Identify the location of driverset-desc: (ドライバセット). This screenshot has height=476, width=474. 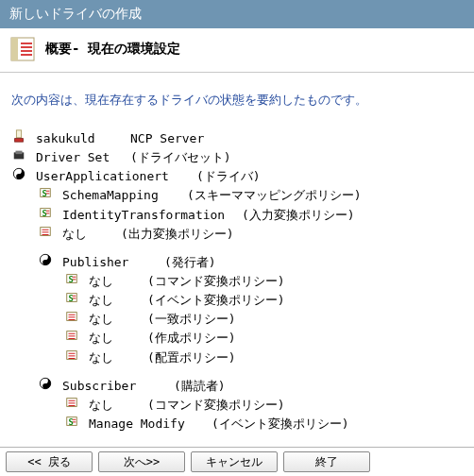
(181, 158).